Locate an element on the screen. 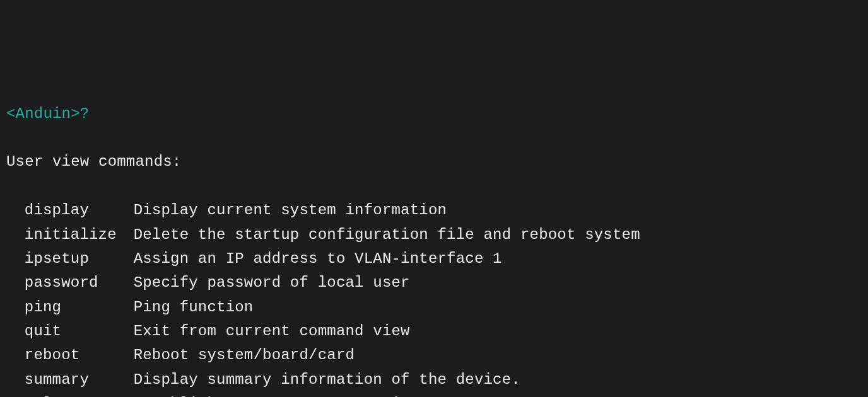  command-help-row: pingPing function is located at coordinates (434, 308).